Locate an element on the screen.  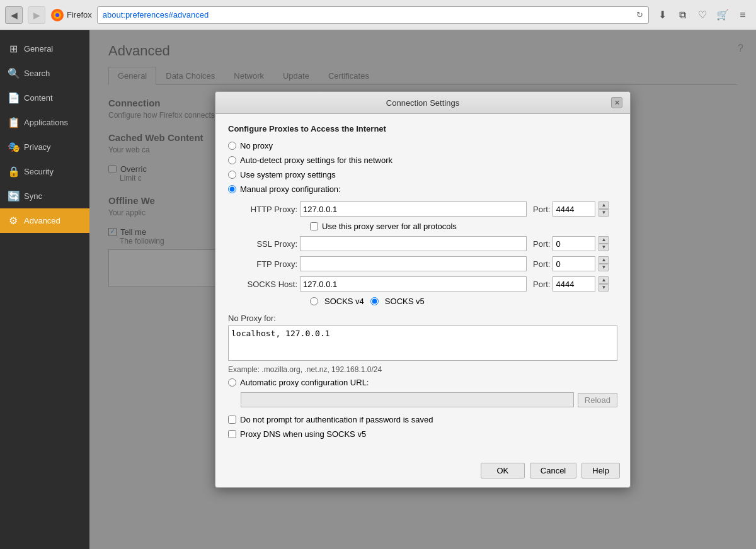
http-port-down: ▼ is located at coordinates (604, 213).